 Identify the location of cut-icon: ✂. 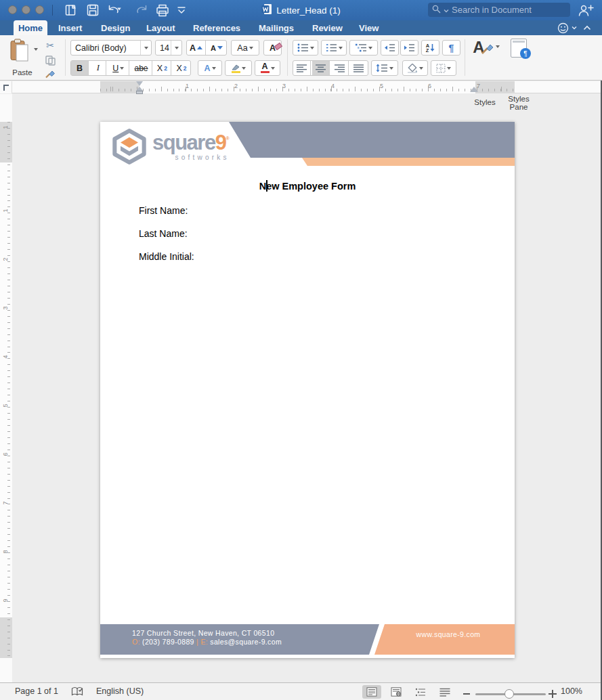
(50, 45).